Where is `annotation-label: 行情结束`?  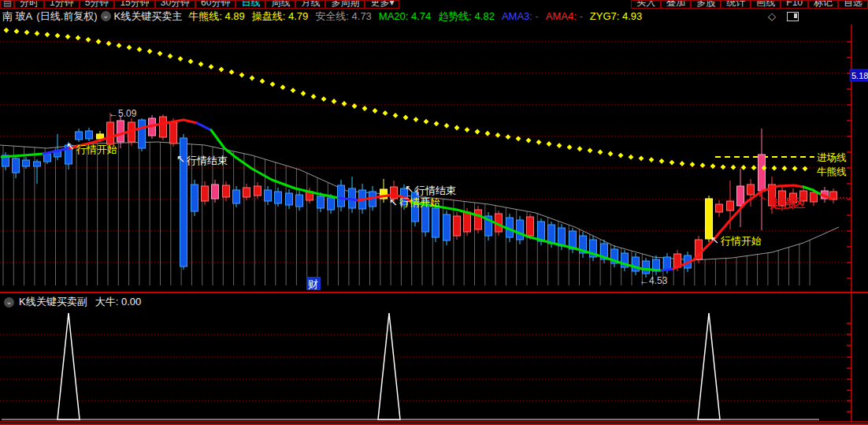
annotation-label: 行情结束 is located at coordinates (206, 161).